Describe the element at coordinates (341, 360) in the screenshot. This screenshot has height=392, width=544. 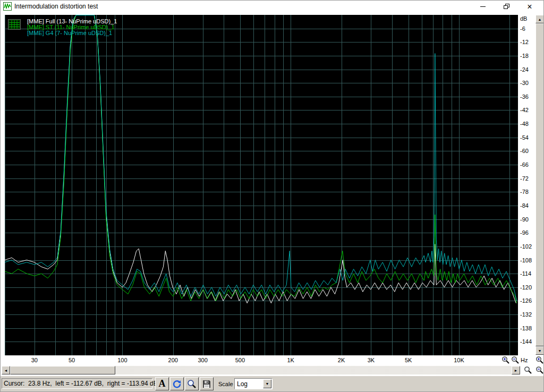
I see `freq-tick-label: 2K` at that location.